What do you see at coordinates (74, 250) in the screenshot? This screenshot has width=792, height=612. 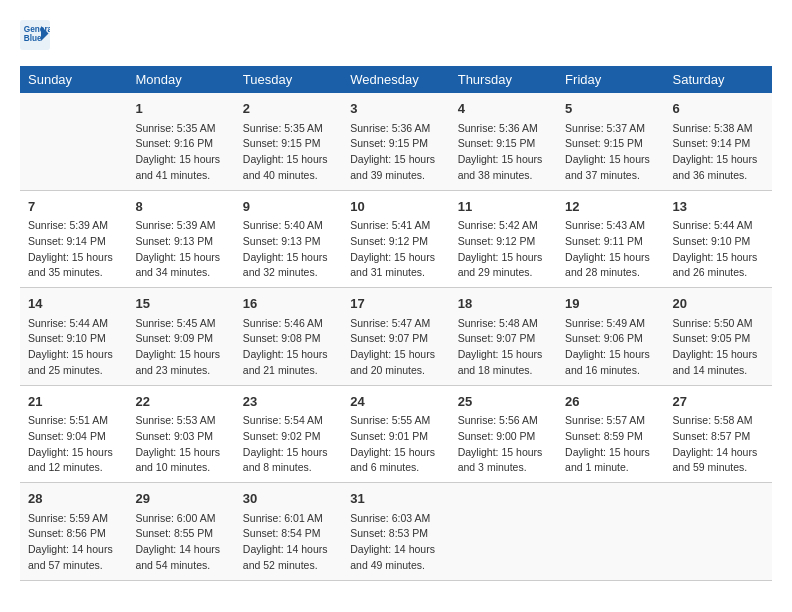 I see `day-info: Sunrise: 5:39 AM Sunset: 9:14 PM Dayligh…` at bounding box center [74, 250].